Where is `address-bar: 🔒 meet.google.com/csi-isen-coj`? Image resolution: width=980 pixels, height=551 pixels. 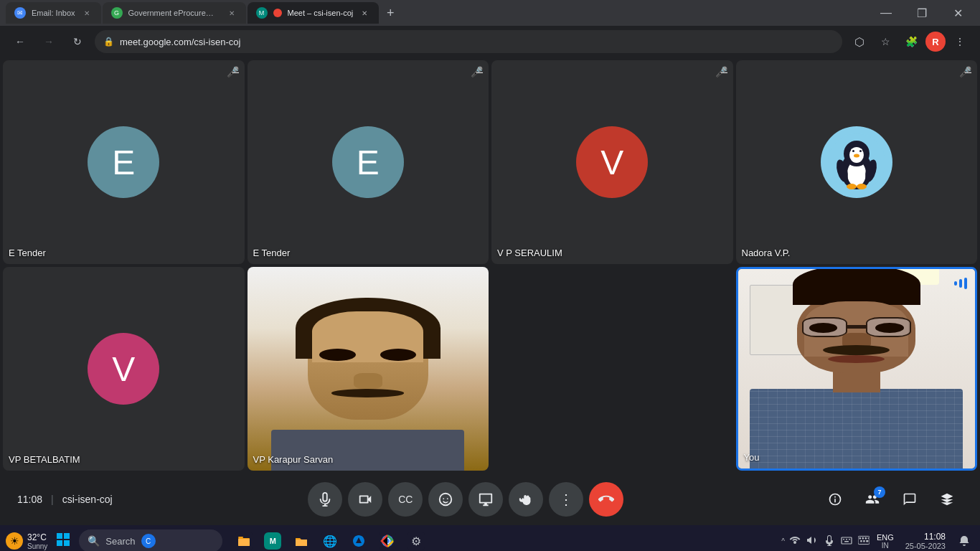
address-bar: 🔒 meet.google.com/csi-isen-coj is located at coordinates (468, 42).